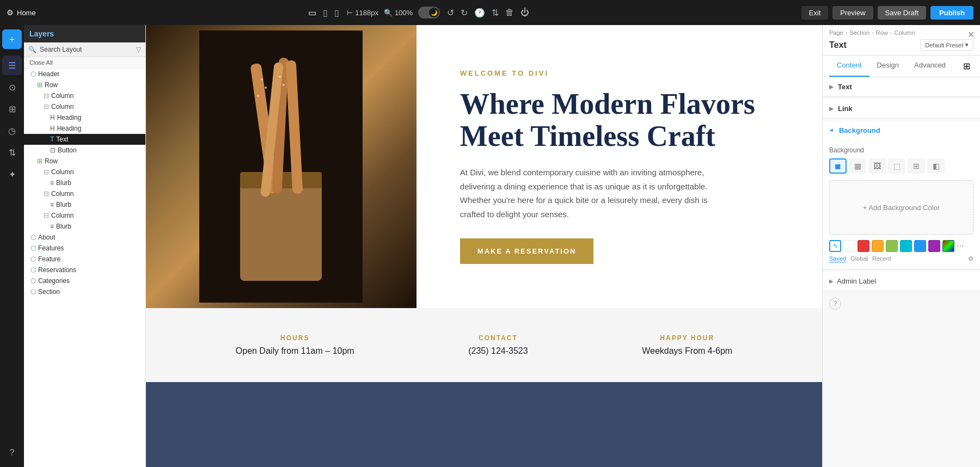  Describe the element at coordinates (85, 85) in the screenshot. I see `layer-row-1: ⊞ Row` at that location.